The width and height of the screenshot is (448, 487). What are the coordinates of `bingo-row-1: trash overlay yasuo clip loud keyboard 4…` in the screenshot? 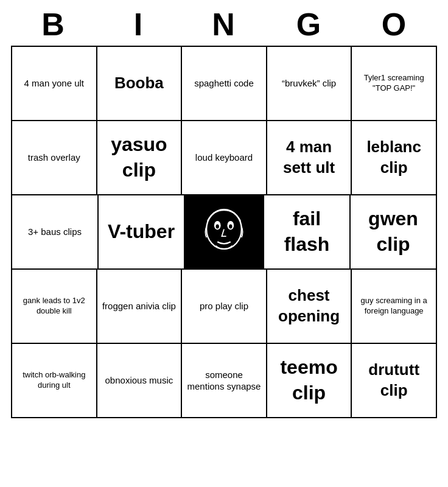 It's located at (224, 158).